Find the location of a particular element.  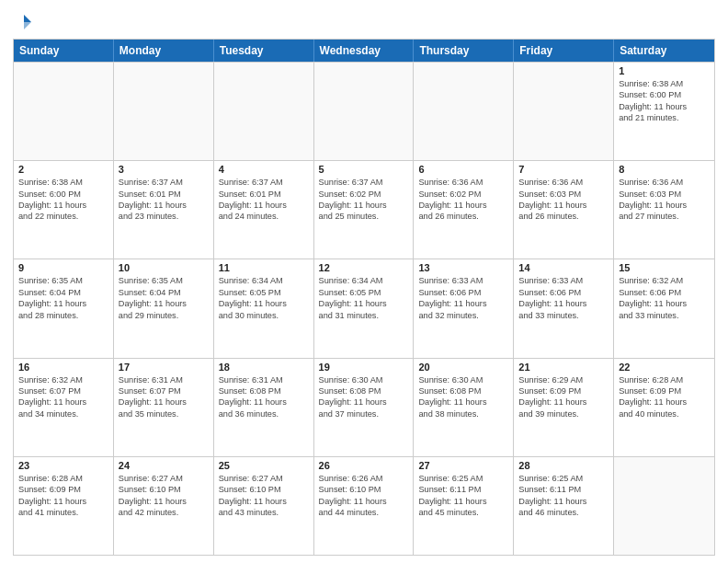

day-number: 4 is located at coordinates (264, 169).